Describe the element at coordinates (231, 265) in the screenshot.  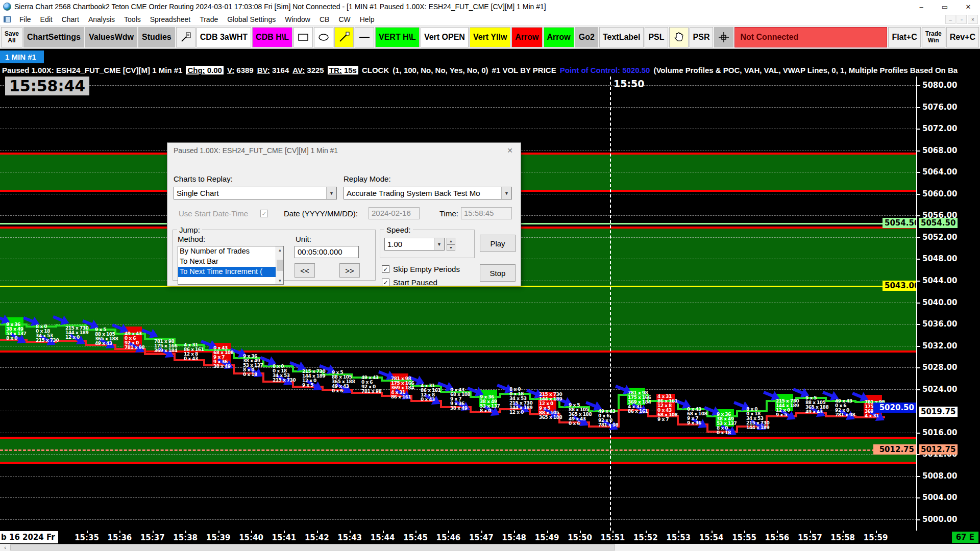
I see `jump-method-listbox: By Number of TradesTo Next BarTo Next Ti…` at that location.